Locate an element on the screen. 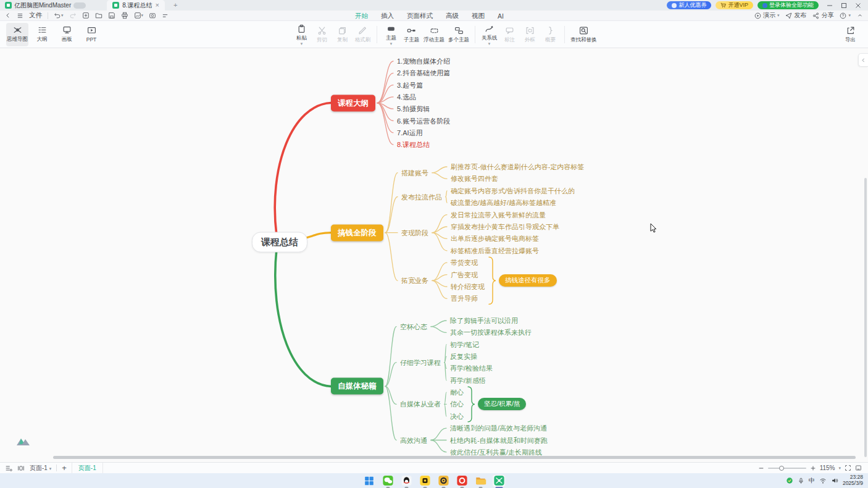 The image size is (868, 488). subtopic: 仔细学习课程 is located at coordinates (420, 362).